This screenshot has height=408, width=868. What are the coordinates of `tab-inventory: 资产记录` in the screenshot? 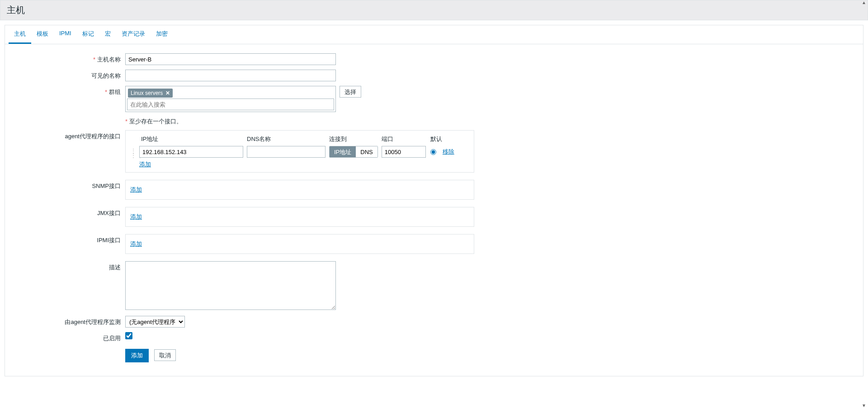 It's located at (133, 34).